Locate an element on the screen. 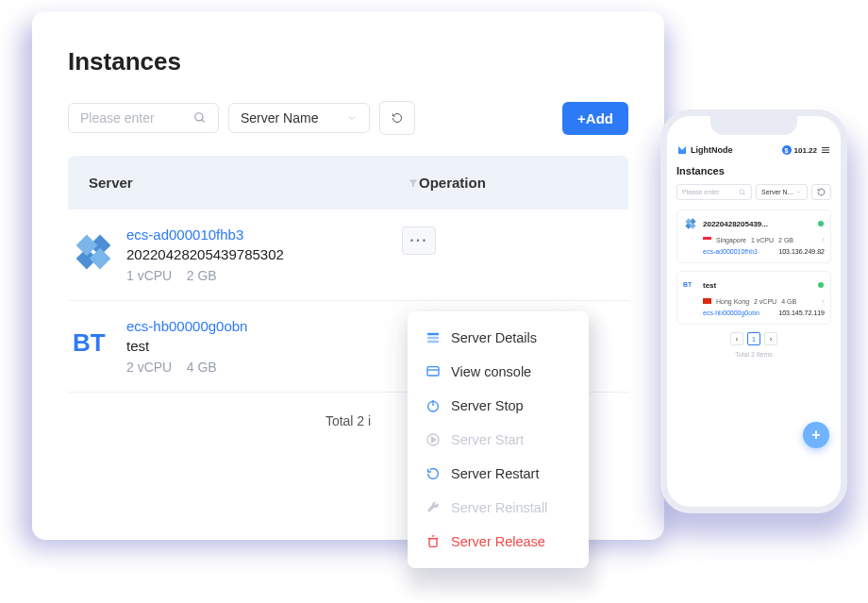 Image resolution: width=868 pixels, height=603 pixels. power-icon is located at coordinates (433, 406).